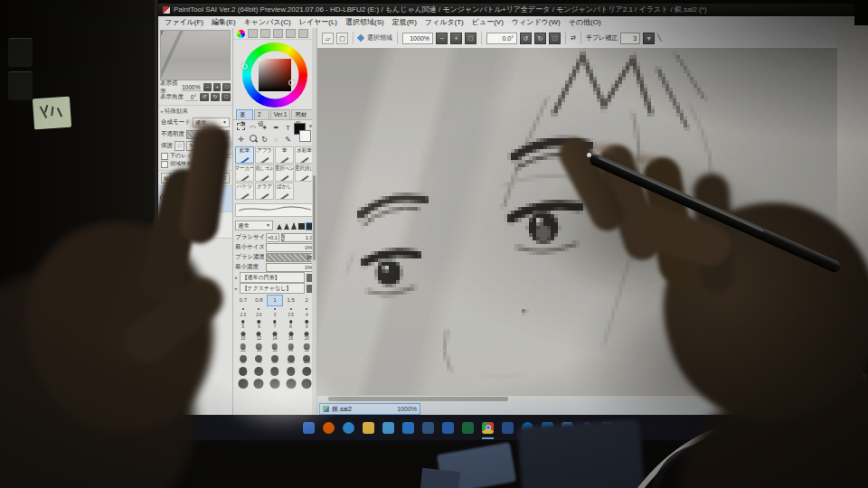 This screenshot has height=488, width=868. What do you see at coordinates (294, 226) in the screenshot?
I see `brush-shape-hard-icon` at bounding box center [294, 226].